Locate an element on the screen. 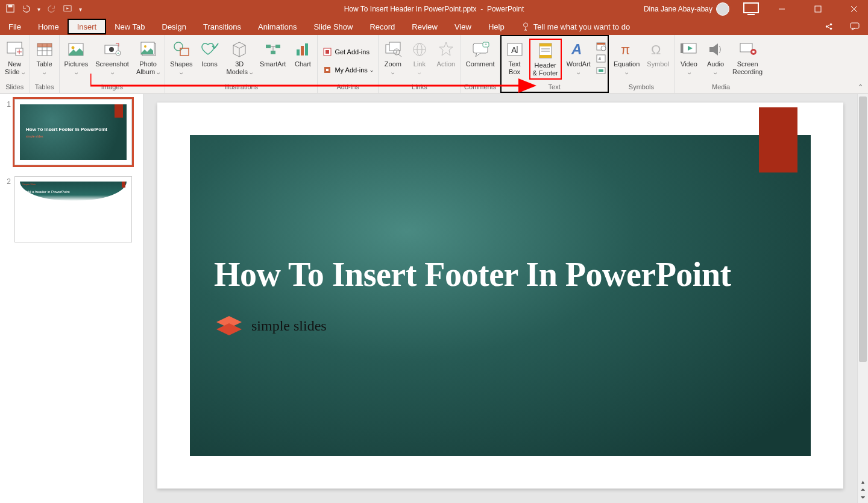 The image size is (868, 503). screen-recording-button: Screen Recording is located at coordinates (747, 58).